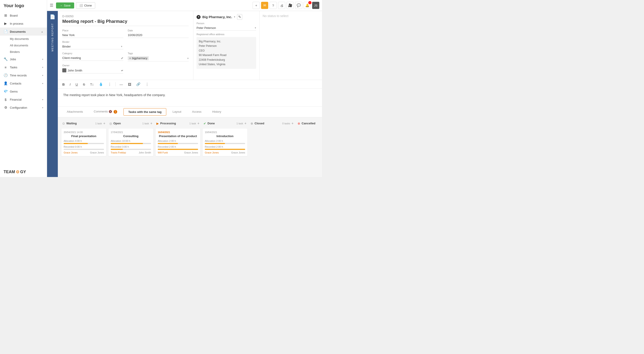 This screenshot has width=644, height=354. I want to click on clone-button: ⬜ Clone, so click(86, 6).